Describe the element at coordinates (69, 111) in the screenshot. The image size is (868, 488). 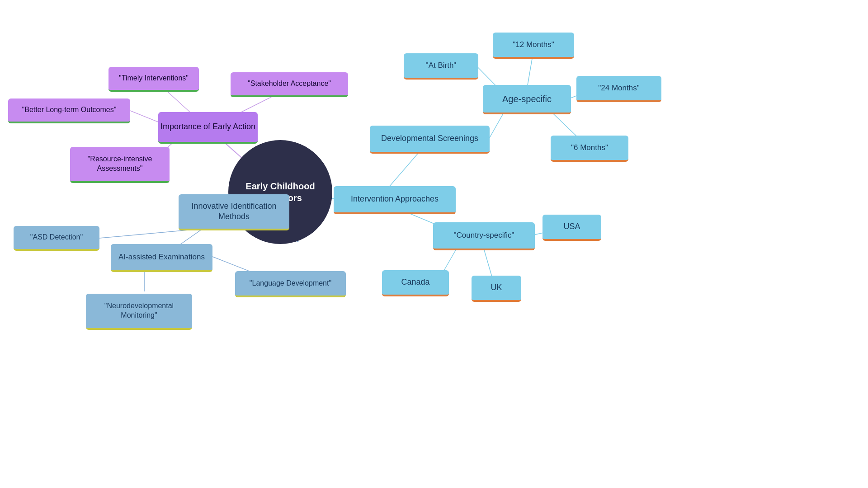
I see `better-longterm-node: "Better Long-term Outcomes"` at that location.